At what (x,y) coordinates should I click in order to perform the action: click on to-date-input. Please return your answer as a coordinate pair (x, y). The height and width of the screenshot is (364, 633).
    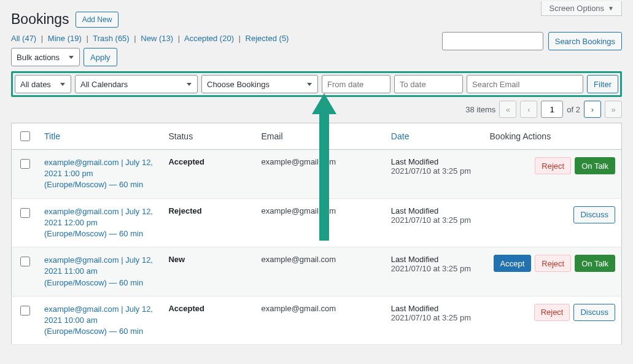
    Looking at the image, I should click on (429, 84).